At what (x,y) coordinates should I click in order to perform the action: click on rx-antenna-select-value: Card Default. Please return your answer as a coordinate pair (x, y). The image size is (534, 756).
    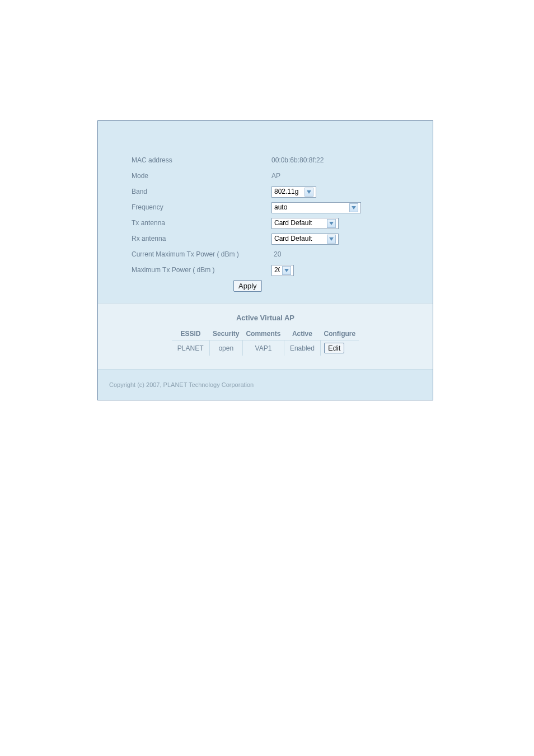
    Looking at the image, I should click on (299, 239).